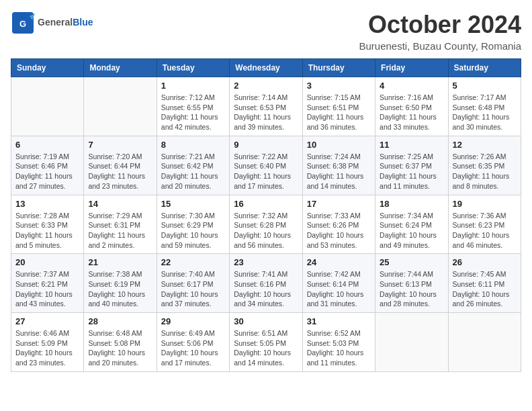  What do you see at coordinates (485, 289) in the screenshot?
I see `day-info: Sunrise: 7:45 AMSunset: 6:11 PMDaylight:…` at bounding box center [485, 289].